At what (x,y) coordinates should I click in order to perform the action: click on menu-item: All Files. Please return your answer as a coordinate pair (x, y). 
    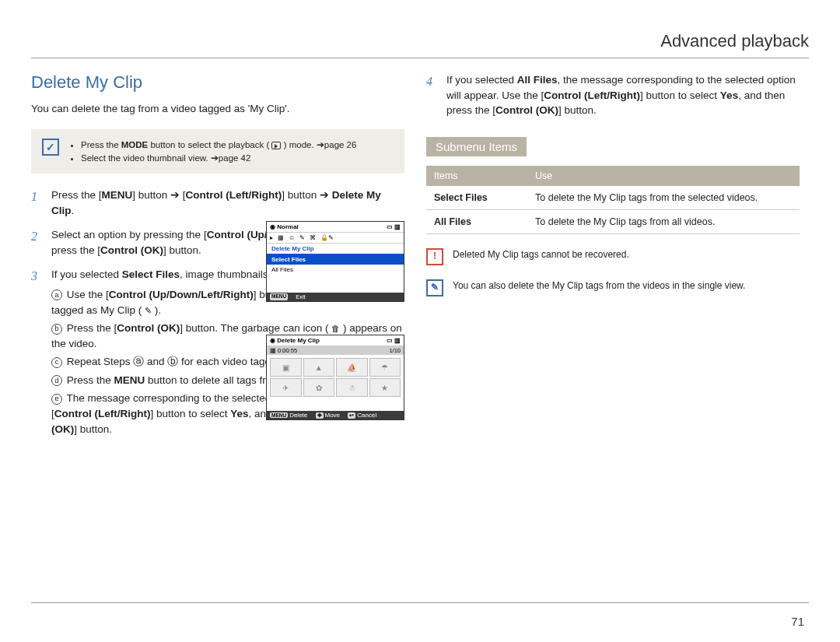
    Looking at the image, I should click on (335, 269).